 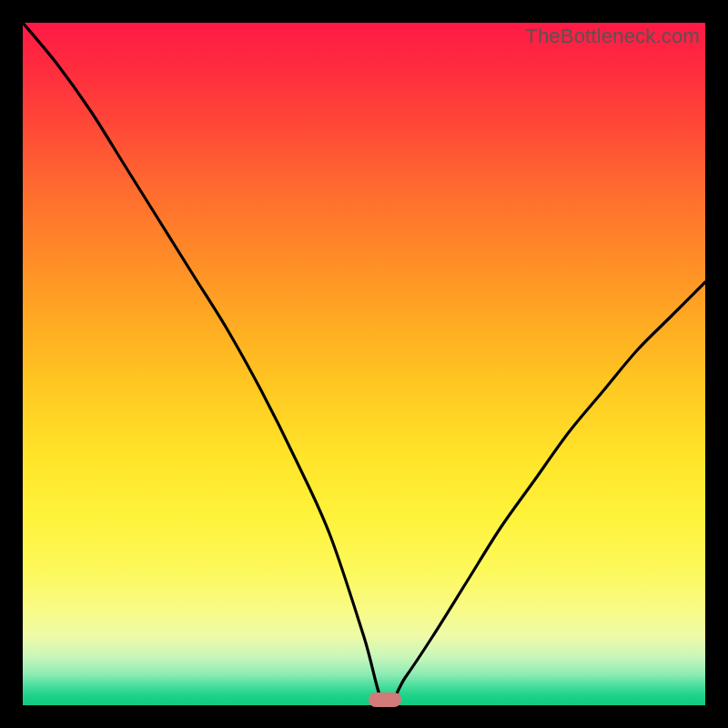 What do you see at coordinates (385, 700) in the screenshot?
I see `optimal-marker` at bounding box center [385, 700].